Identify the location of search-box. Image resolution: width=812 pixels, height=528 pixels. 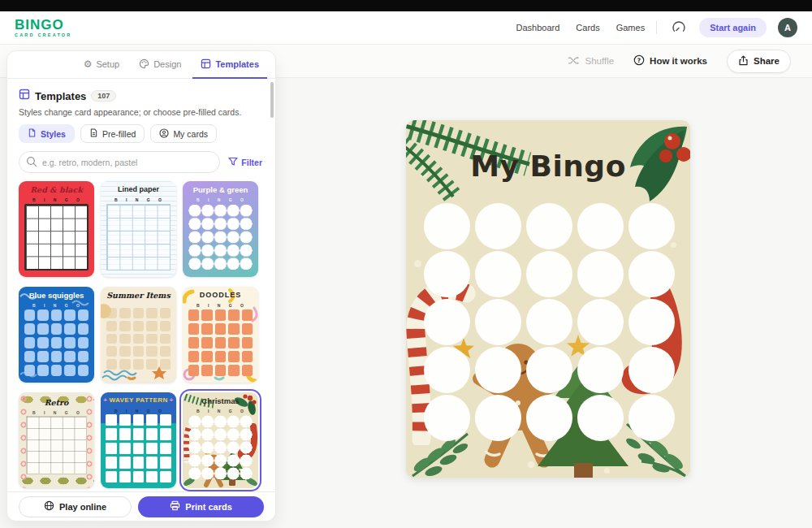
(119, 162).